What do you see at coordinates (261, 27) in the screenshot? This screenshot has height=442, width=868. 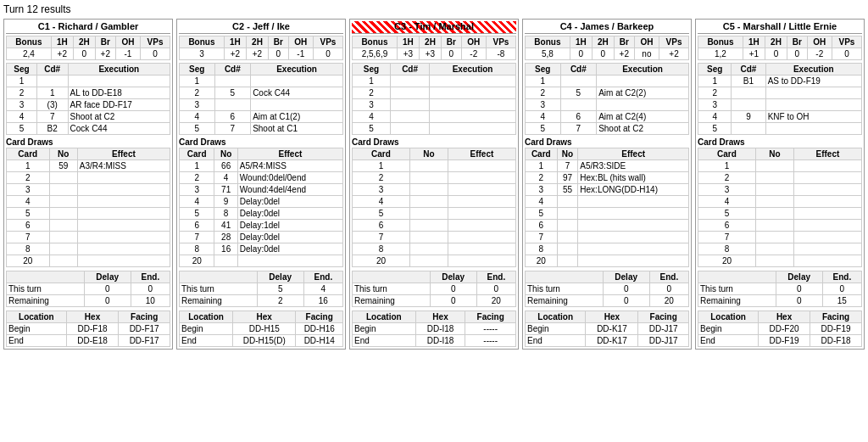 I see `player-header-c2: C2 - Jeff / Ike` at bounding box center [261, 27].